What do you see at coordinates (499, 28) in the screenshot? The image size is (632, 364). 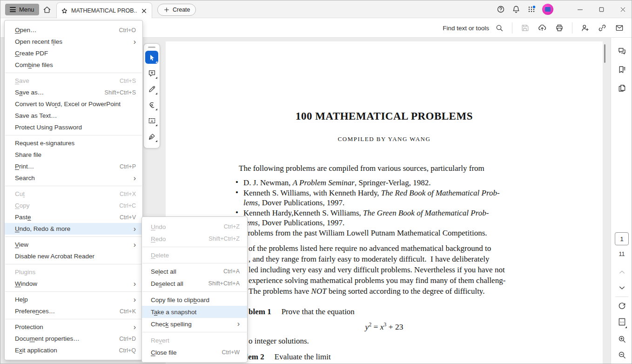 I see `search-button` at bounding box center [499, 28].